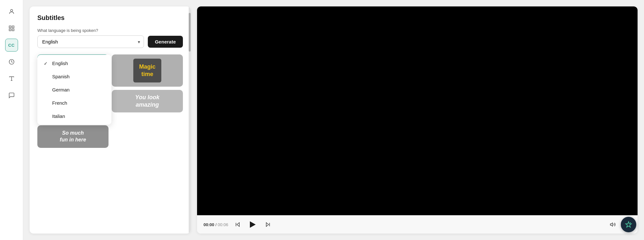  I want to click on scrollbar-thumb, so click(190, 32).